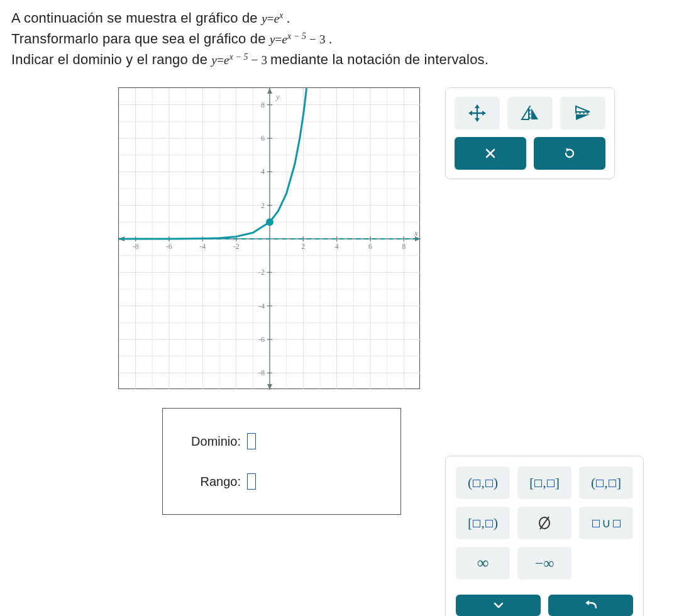 The height and width of the screenshot is (616, 679). I want to click on reflect-horizontal-icon, so click(583, 113).